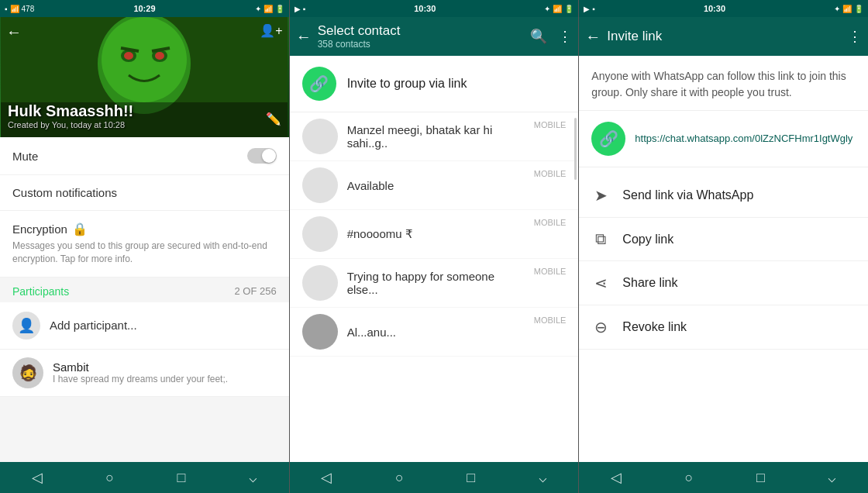 Image resolution: width=868 pixels, height=493 pixels. Describe the element at coordinates (434, 36) in the screenshot. I see `toolbar-2: ← Select contact 358 contacts 🔍 ⋮` at that location.